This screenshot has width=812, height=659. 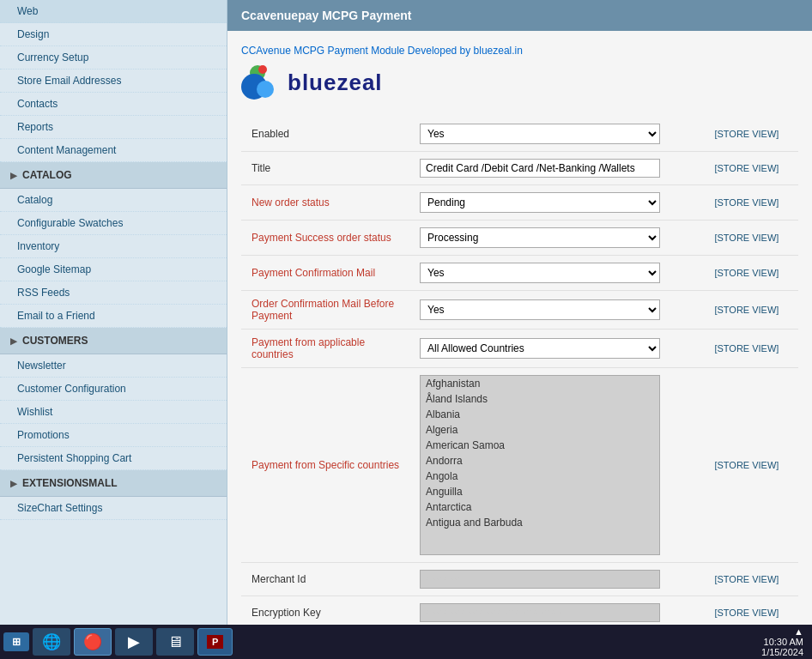 What do you see at coordinates (540, 168) in the screenshot?
I see `input-title` at bounding box center [540, 168].